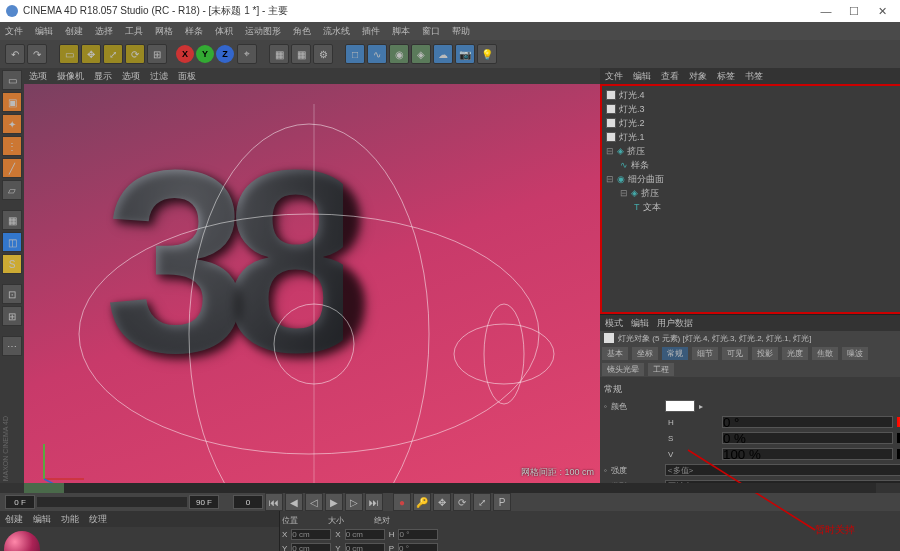  Describe the element at coordinates (752, 123) in the screenshot. I see `obj-row-light2: 灯光.2` at that location.